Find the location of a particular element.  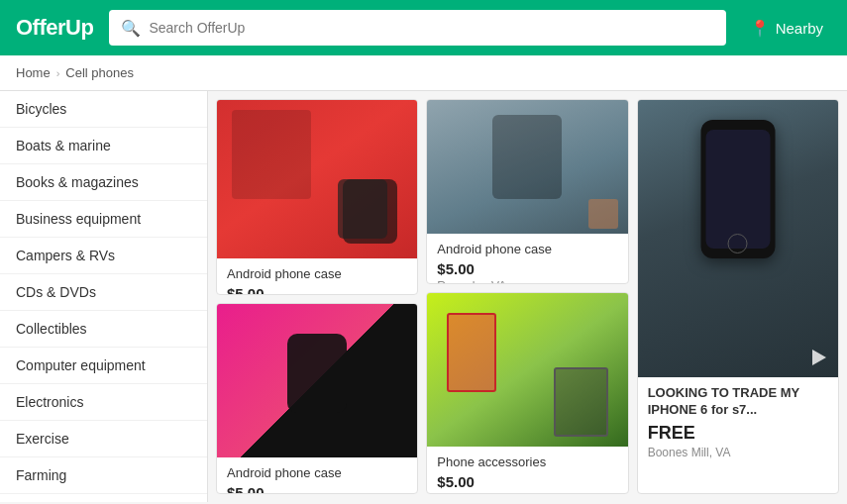

sidebar-item-campers: Campers & RVs is located at coordinates (103, 255).